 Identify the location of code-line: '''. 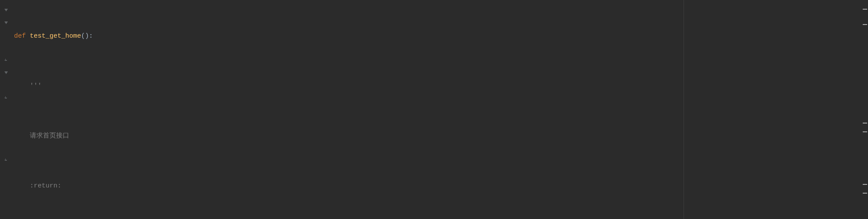
(441, 87).